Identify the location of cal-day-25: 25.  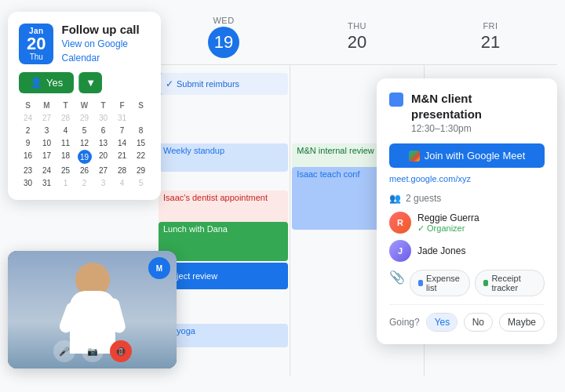
(66, 171).